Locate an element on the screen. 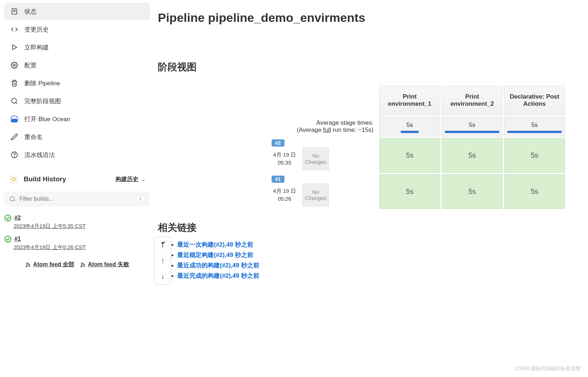 The width and height of the screenshot is (588, 377). stage-header: Print environment_2 is located at coordinates (472, 100).